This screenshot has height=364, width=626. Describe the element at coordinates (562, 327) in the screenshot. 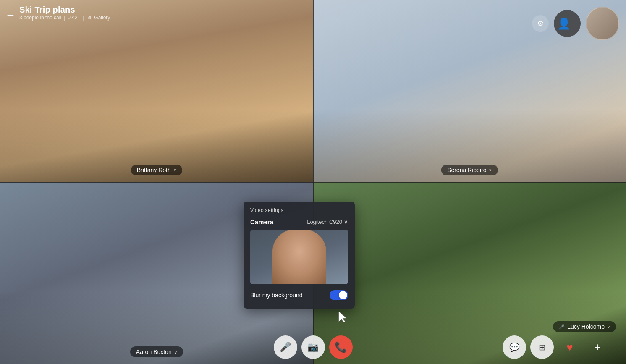

I see `mic-icon-lucy: 🎤` at that location.